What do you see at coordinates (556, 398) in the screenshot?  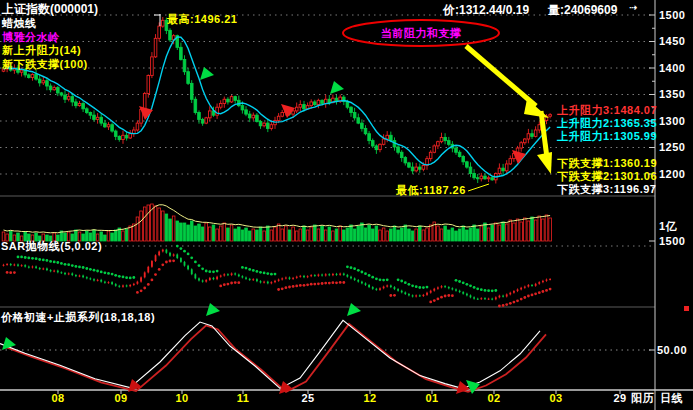 I see `date-label-03: 03` at bounding box center [556, 398].